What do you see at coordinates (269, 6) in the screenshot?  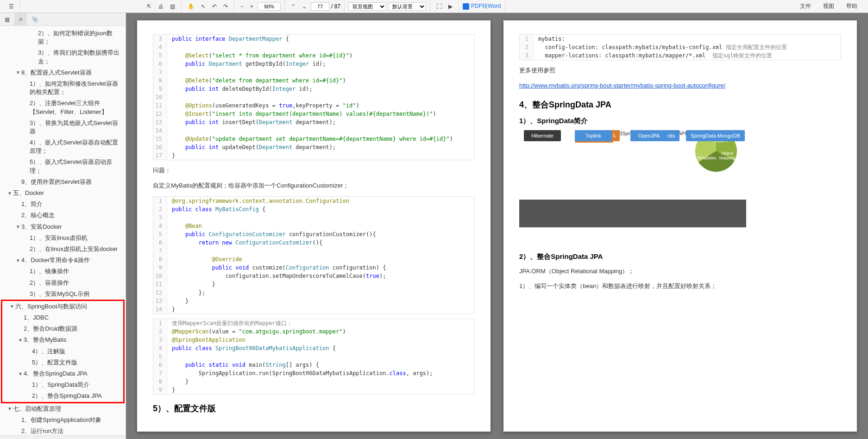 I see `zoom-input` at bounding box center [269, 6].